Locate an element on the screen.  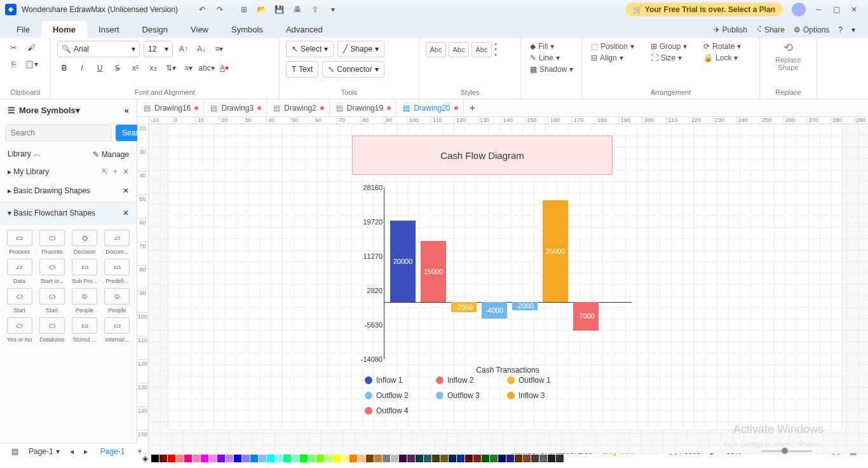
bold-button: B is located at coordinates (64, 68).